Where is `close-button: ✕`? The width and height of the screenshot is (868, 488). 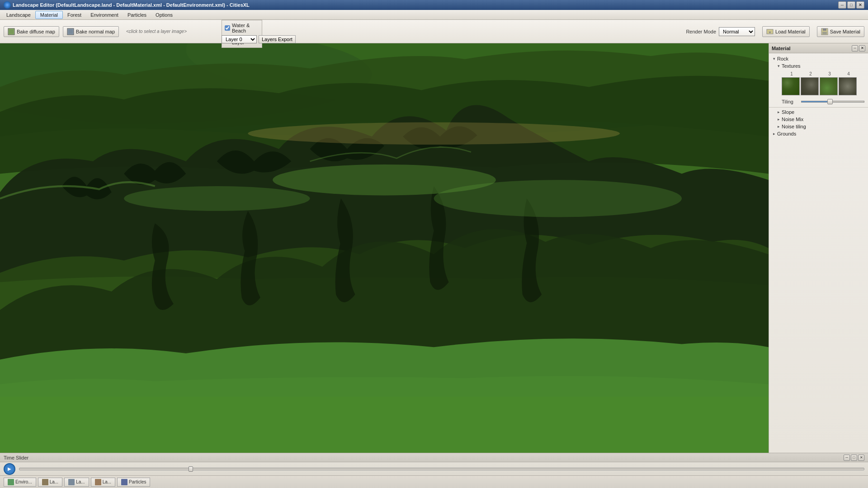
close-button: ✕ is located at coordinates (860, 5).